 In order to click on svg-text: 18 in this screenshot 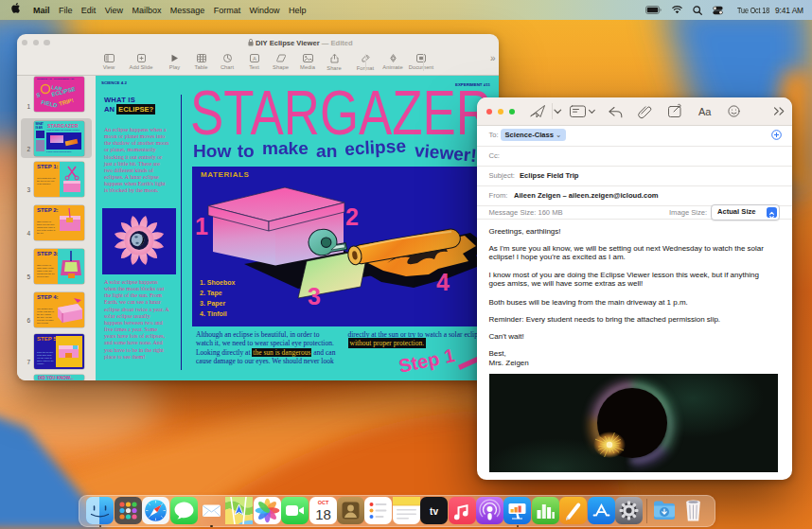, I will do `click(324, 515)`.